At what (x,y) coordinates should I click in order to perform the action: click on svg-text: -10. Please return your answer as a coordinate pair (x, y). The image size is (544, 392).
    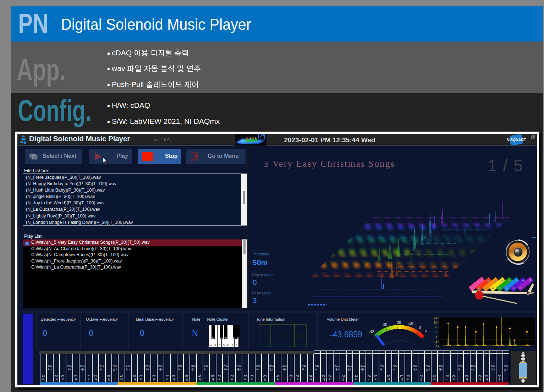
    Looking at the image, I should click on (410, 323).